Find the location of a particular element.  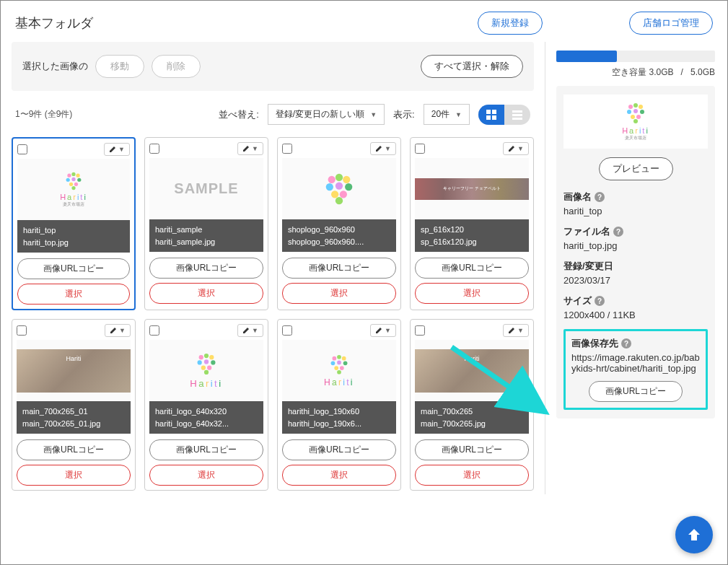

view-toggle is located at coordinates (504, 115).